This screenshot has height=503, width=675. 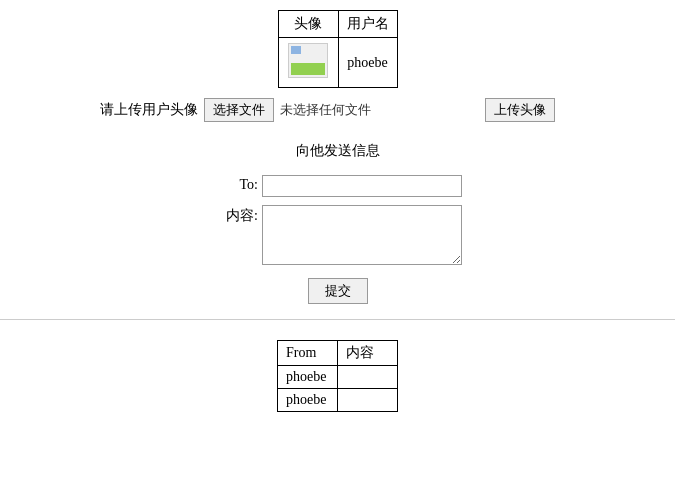 What do you see at coordinates (368, 354) in the screenshot?
I see `content-header: 内容` at bounding box center [368, 354].